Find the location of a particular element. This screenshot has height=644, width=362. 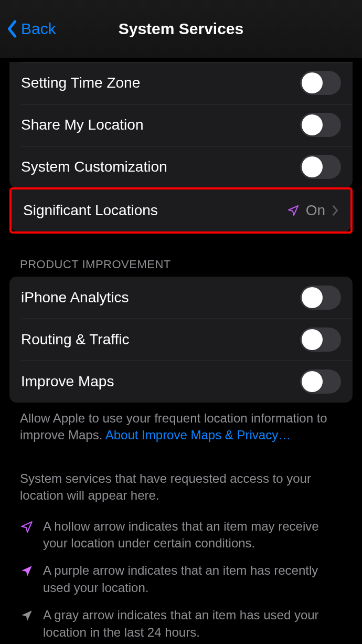

legend-row-hollow: A hollow arrow indicates that an item ma… is located at coordinates (181, 535).